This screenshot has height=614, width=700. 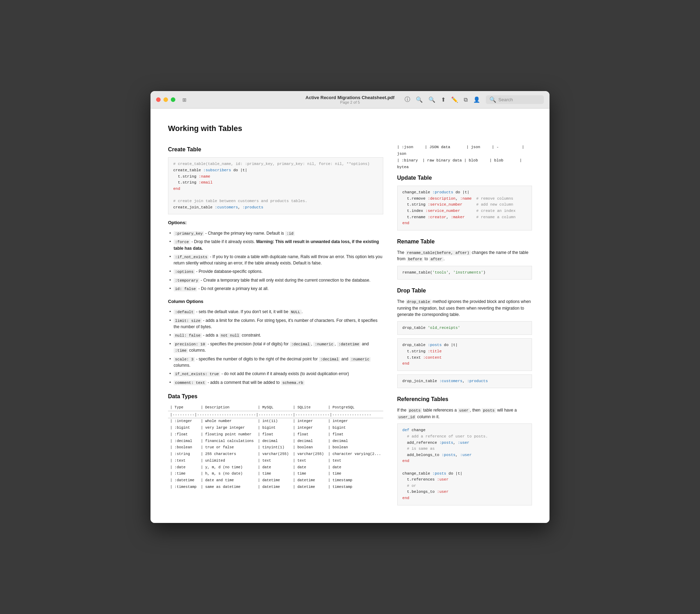 I want to click on column-options-list: :default - sets the default value. If yo…, so click(x=276, y=347).